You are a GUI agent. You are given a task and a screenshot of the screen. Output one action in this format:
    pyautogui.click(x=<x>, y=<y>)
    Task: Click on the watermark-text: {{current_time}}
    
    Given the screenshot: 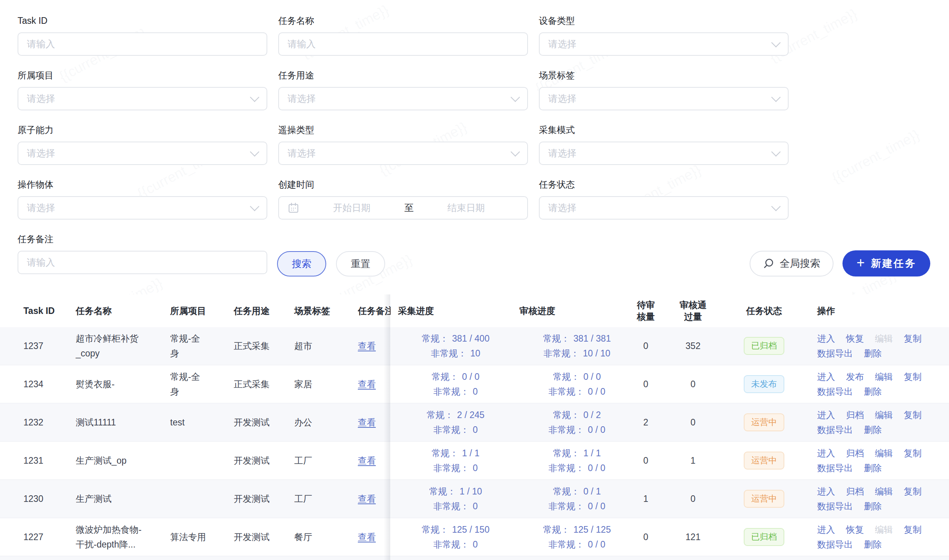 What is the action you would take?
    pyautogui.click(x=876, y=156)
    